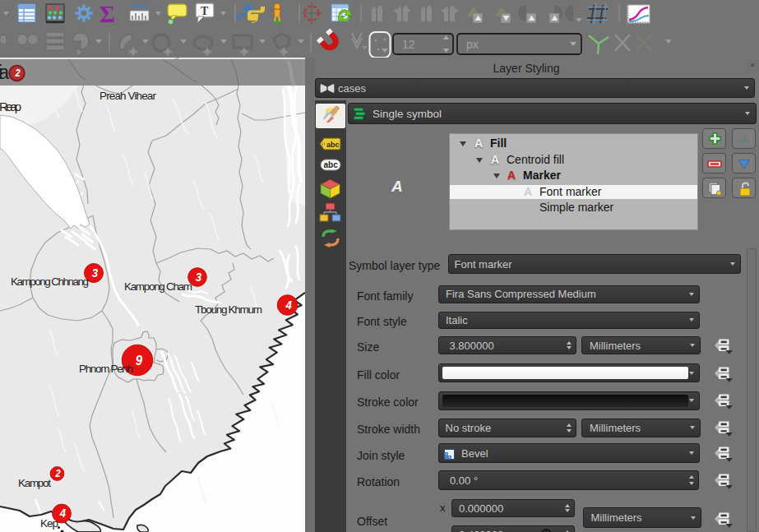  I want to click on svg-text: Kampot, so click(35, 483).